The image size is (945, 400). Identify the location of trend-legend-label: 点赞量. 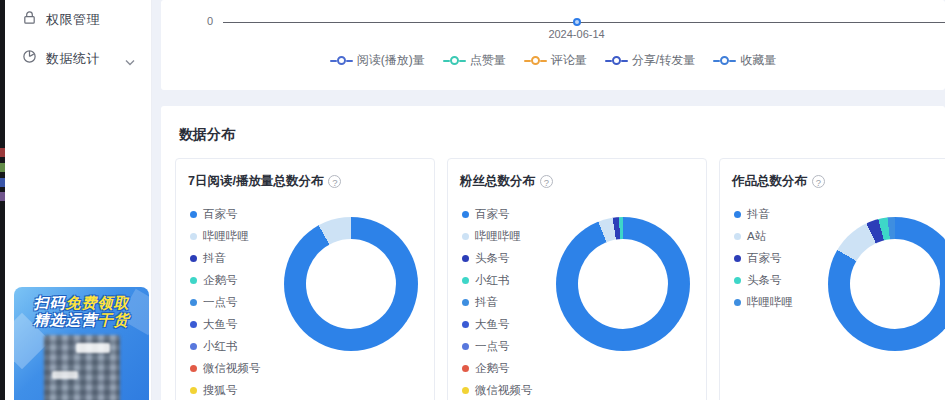
(488, 60).